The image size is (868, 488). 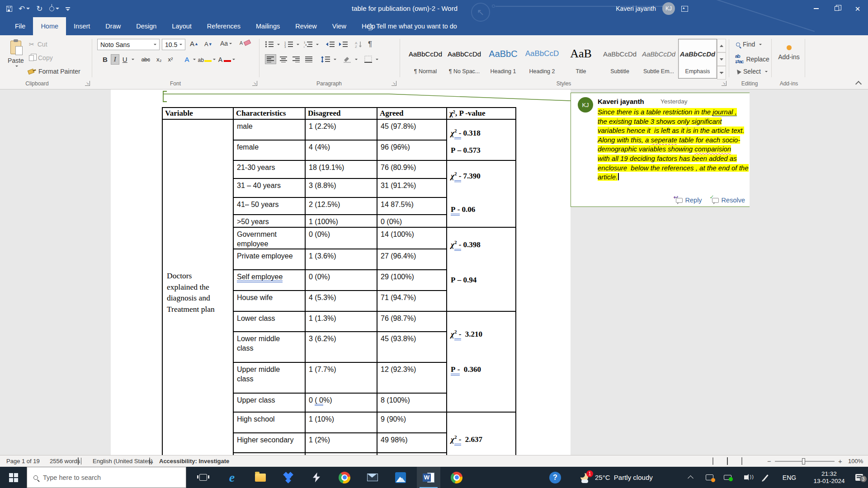 I want to click on table-agreed-cell: 14 87.5%), so click(x=412, y=206).